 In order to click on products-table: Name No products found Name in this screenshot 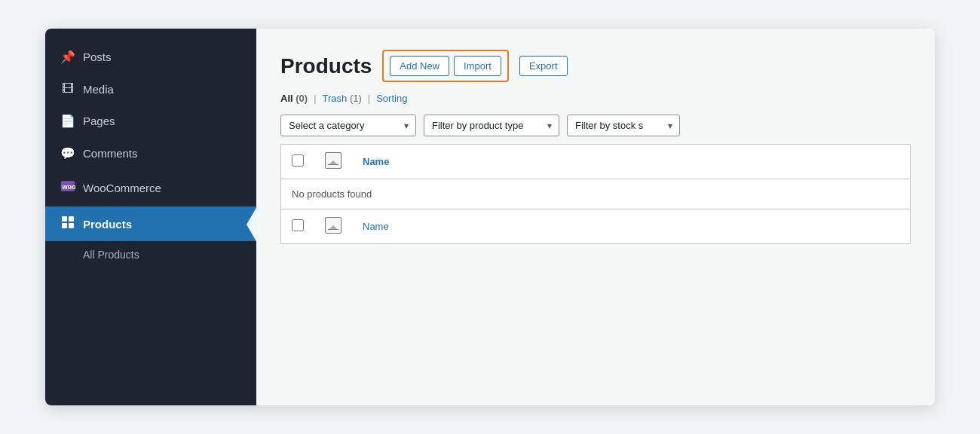, I will do `click(596, 194)`.